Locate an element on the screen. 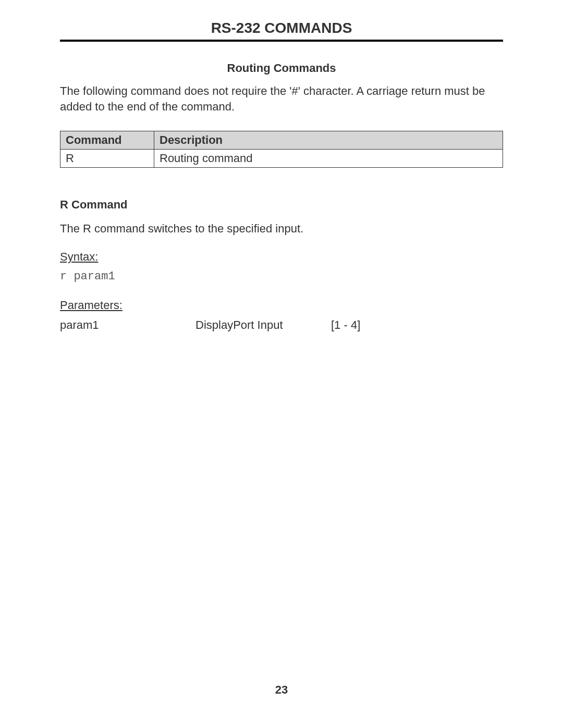 Image resolution: width=563 pixels, height=728 pixels. subsection-description: The R command switches to the speciﬁed i… is located at coordinates (282, 229).